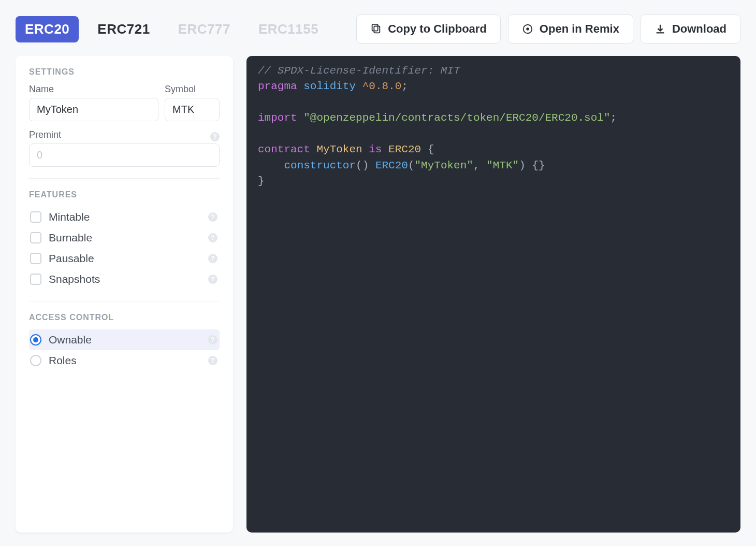 This screenshot has width=756, height=546. I want to click on access-label: Roles, so click(63, 361).